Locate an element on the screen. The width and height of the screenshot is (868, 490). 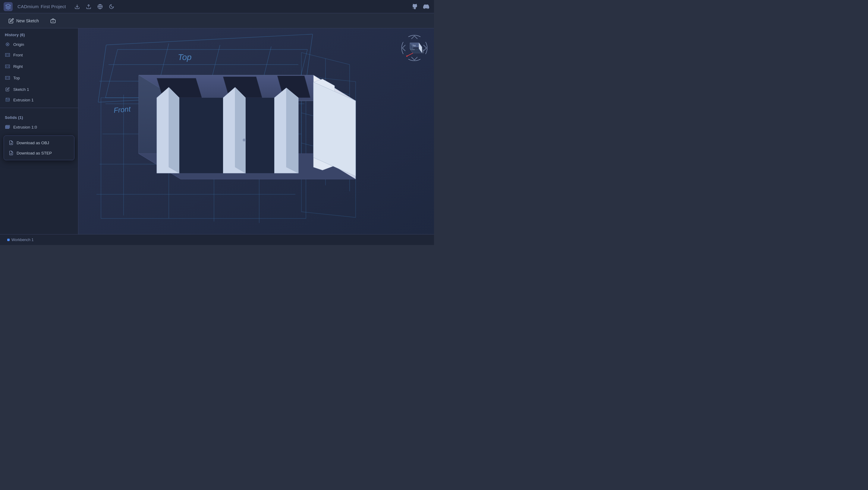
new-sketch-button: New Sketch is located at coordinates (24, 21).